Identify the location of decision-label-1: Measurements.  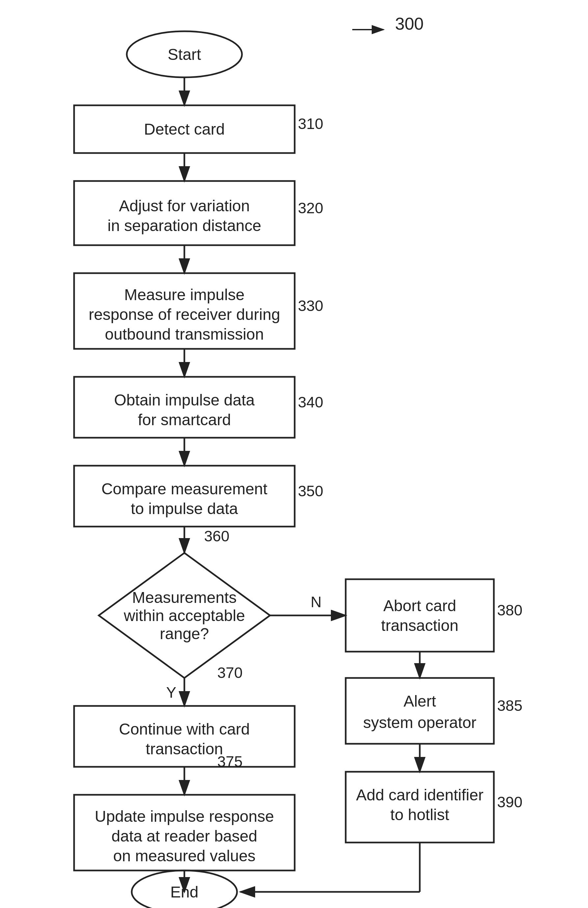
(184, 597).